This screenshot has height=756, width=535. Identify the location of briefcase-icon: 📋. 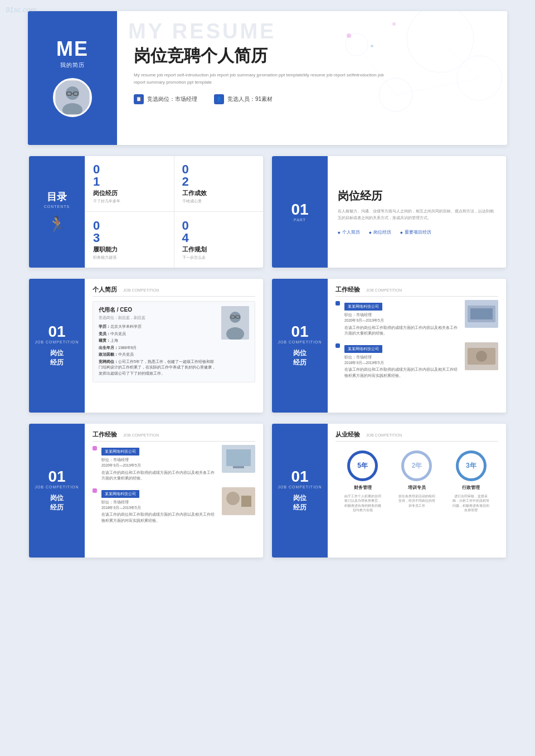
(139, 99).